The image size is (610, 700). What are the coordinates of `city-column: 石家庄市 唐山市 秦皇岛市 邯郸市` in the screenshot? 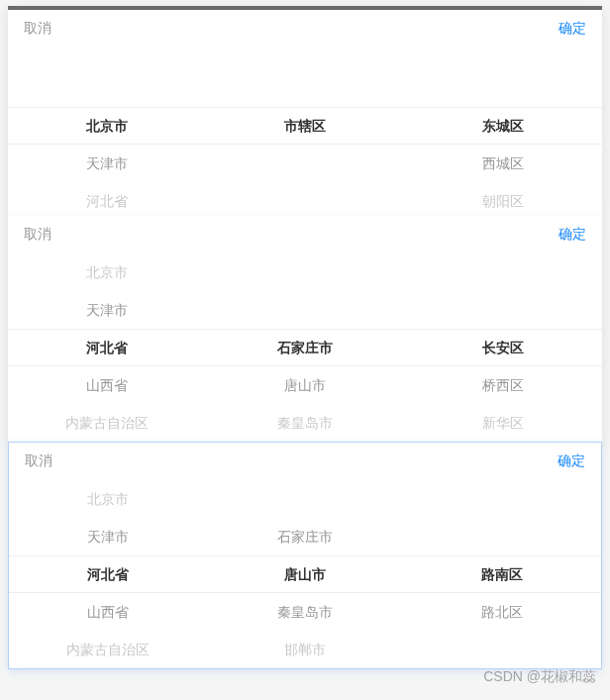 It's located at (305, 574).